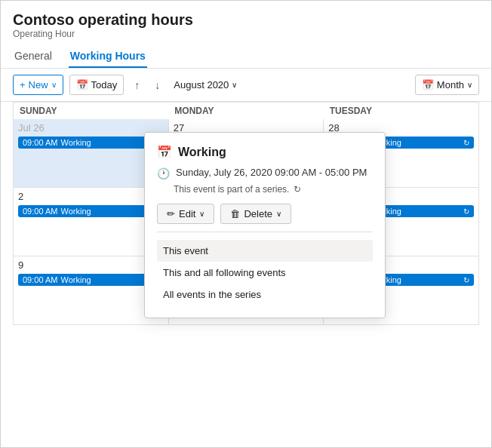 This screenshot has width=492, height=448. What do you see at coordinates (265, 218) in the screenshot?
I see `popup-actions: ✏ Edit ∨ 🗑 Delete ∨` at bounding box center [265, 218].